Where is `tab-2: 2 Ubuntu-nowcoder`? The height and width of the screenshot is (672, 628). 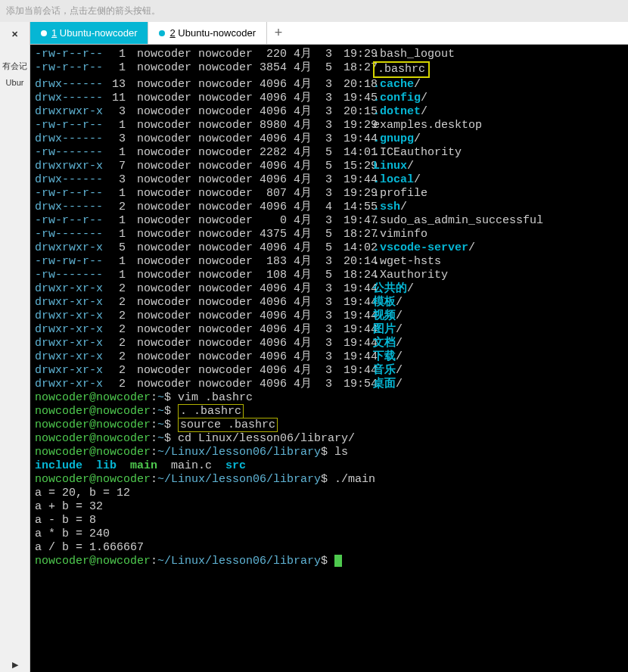
tab-2: 2 Ubuntu-nowcoder is located at coordinates (207, 33).